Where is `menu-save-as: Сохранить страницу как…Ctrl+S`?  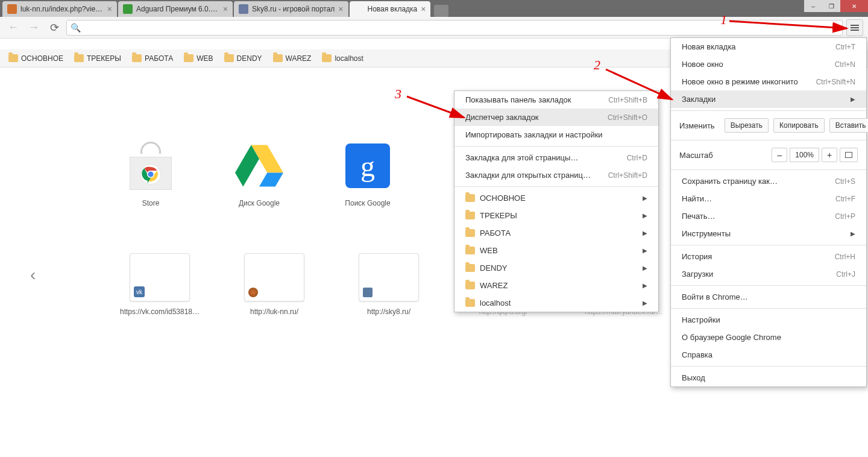
menu-save-as: Сохранить страницу как…Ctrl+S is located at coordinates (769, 181).